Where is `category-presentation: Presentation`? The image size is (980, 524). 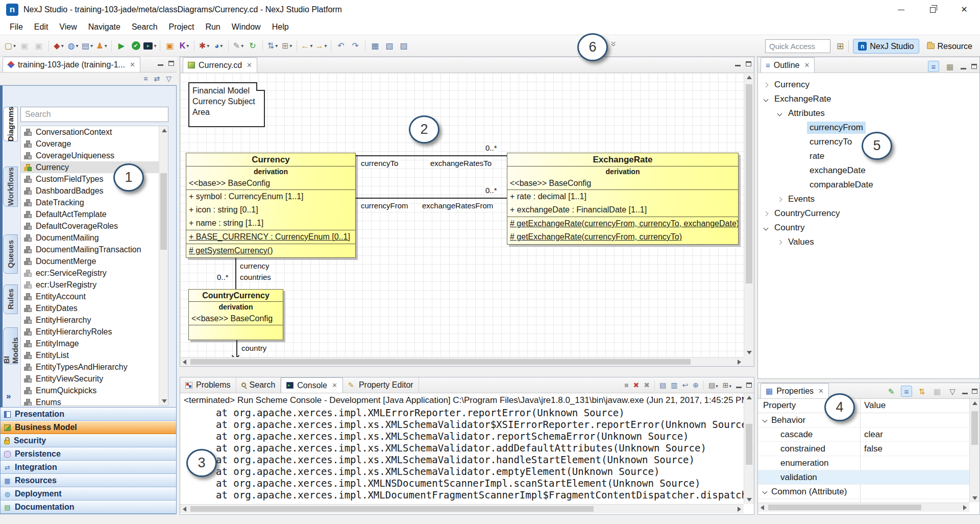 category-presentation: Presentation is located at coordinates (88, 414).